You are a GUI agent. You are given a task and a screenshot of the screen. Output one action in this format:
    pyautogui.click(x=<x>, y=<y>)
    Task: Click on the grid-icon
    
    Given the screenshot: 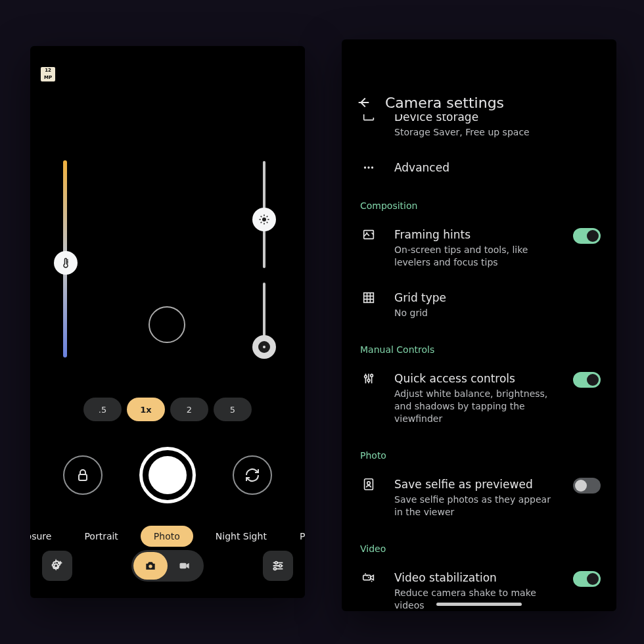 What is the action you would take?
    pyautogui.click(x=369, y=297)
    